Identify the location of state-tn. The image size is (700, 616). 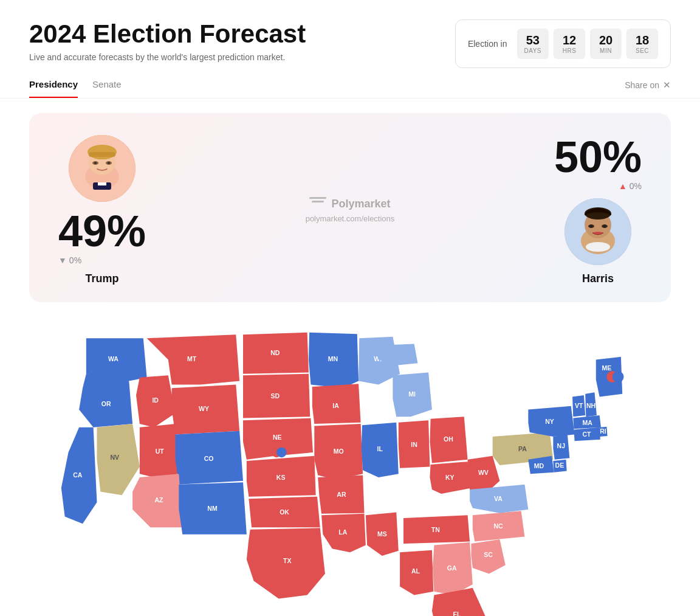
(436, 529).